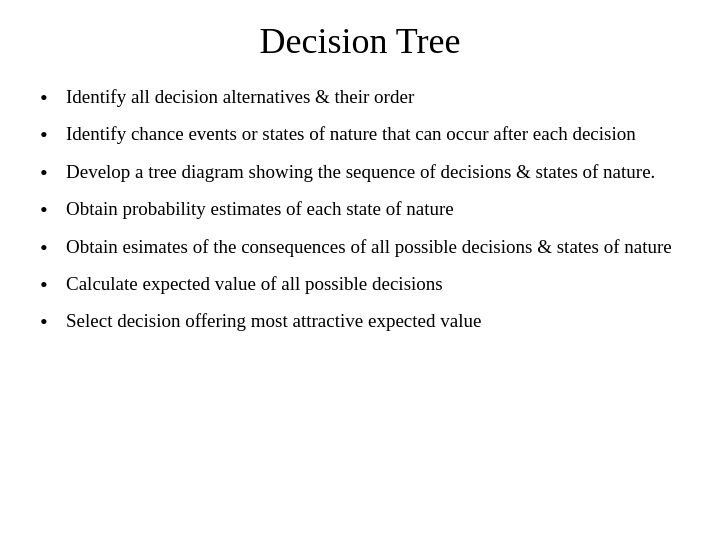  What do you see at coordinates (360, 134) in the screenshot?
I see `list-item: • Identify chance events or states of na…` at bounding box center [360, 134].